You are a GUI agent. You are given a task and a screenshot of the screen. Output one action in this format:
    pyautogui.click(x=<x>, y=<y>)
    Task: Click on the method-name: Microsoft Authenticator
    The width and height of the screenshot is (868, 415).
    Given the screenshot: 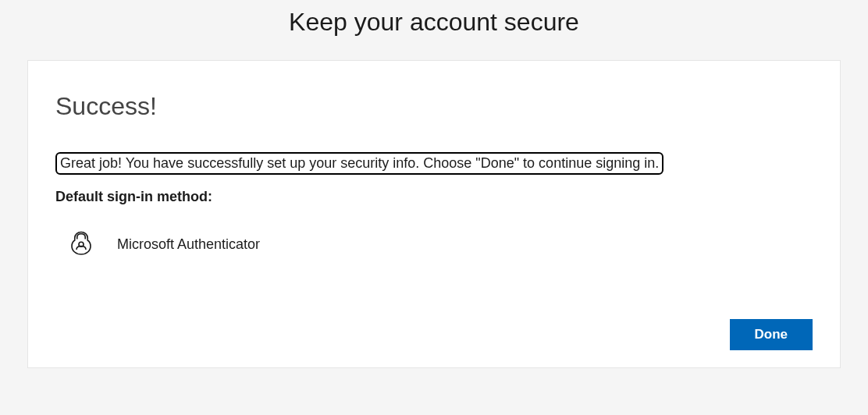 What is the action you would take?
    pyautogui.click(x=189, y=245)
    